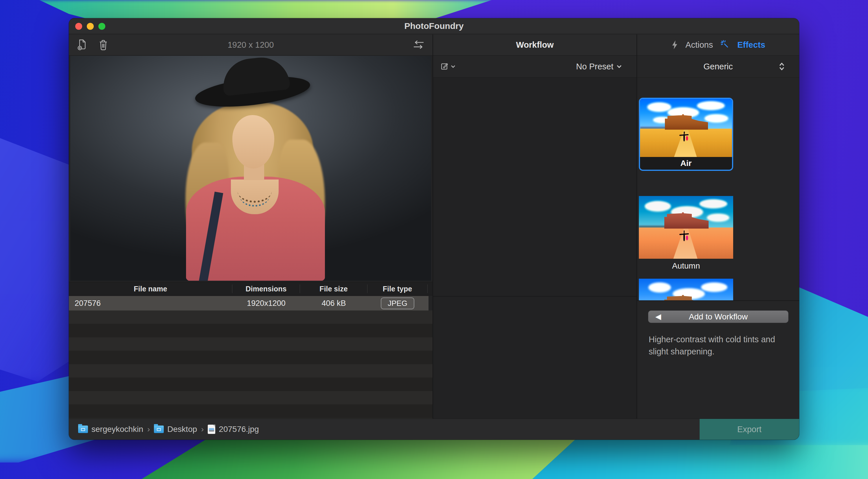 The height and width of the screenshot is (479, 868). What do you see at coordinates (749, 430) in the screenshot?
I see `export-label: Export` at bounding box center [749, 430].